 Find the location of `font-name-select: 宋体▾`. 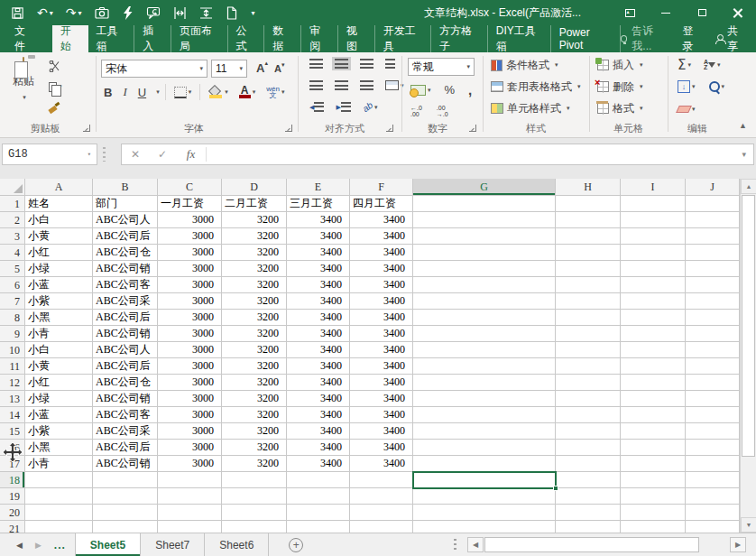

font-name-select: 宋体▾ is located at coordinates (154, 69).